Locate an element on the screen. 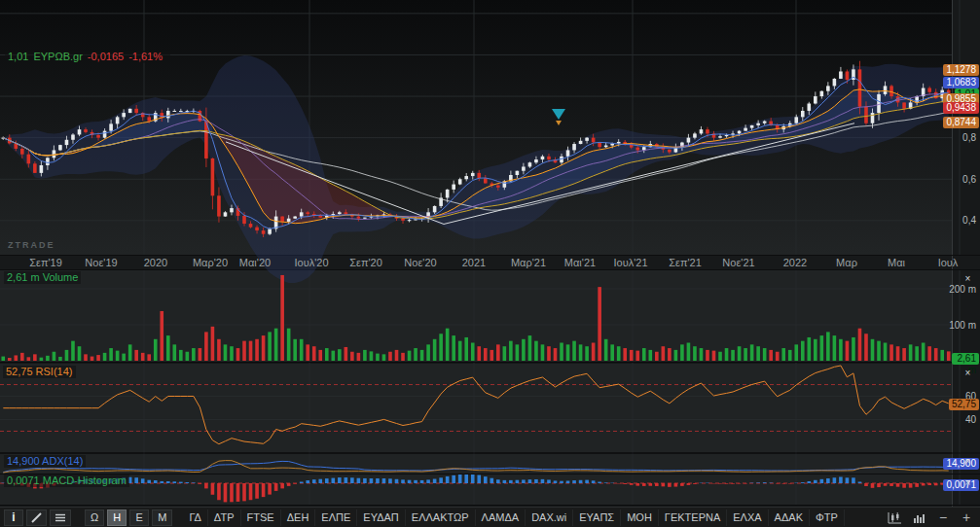  adx-value-badge: 14,900 is located at coordinates (962, 464).